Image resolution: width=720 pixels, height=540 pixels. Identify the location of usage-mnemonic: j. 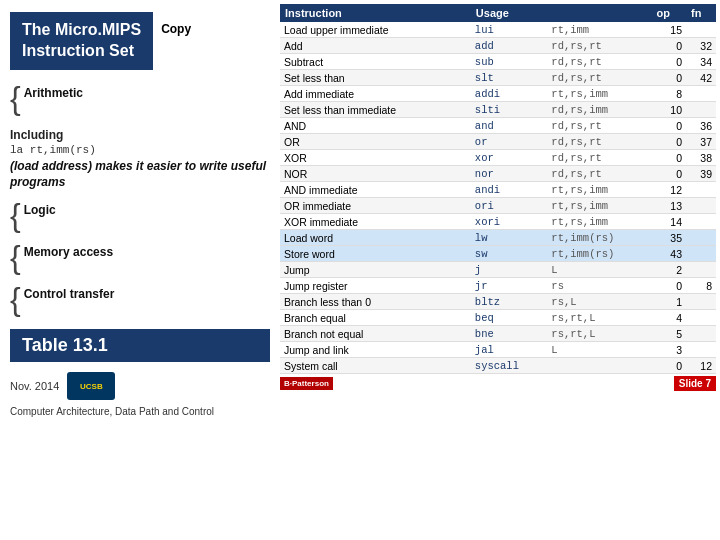
(510, 270).